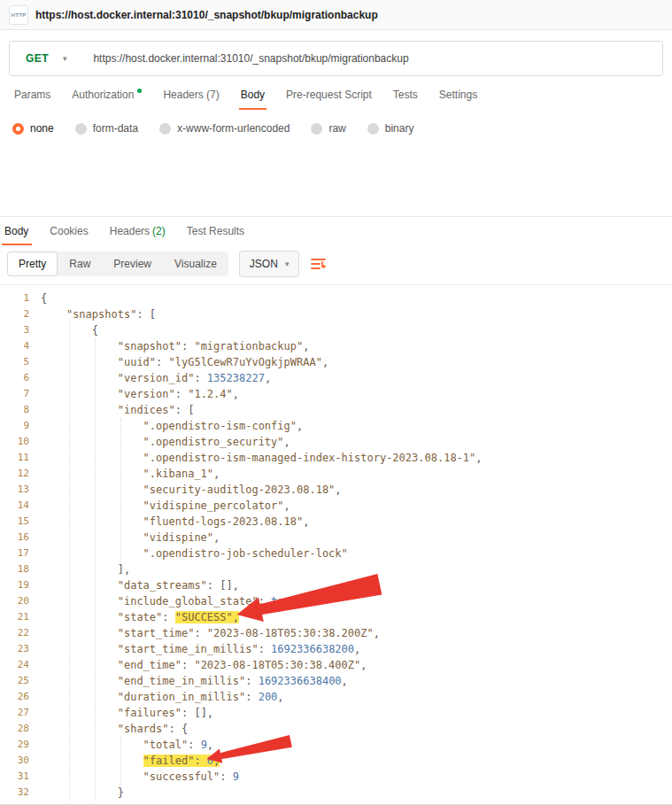 The width and height of the screenshot is (672, 805). What do you see at coordinates (133, 264) in the screenshot?
I see `view-preview: Preview` at bounding box center [133, 264].